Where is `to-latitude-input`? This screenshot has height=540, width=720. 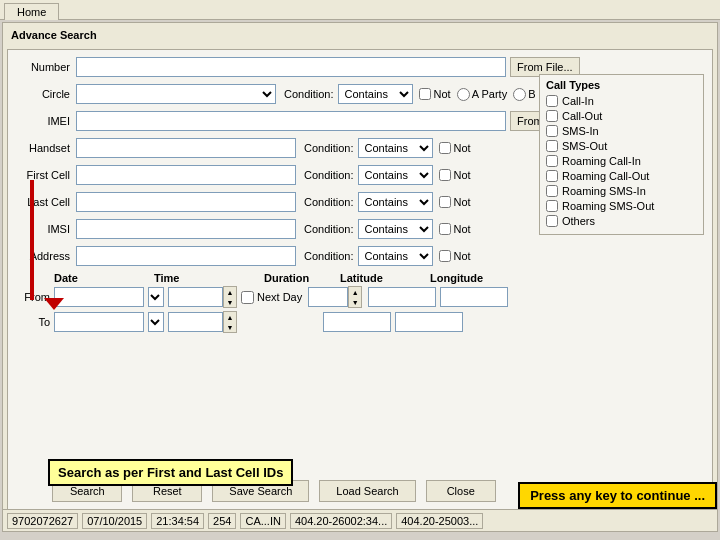
to-latitude-input is located at coordinates (357, 322).